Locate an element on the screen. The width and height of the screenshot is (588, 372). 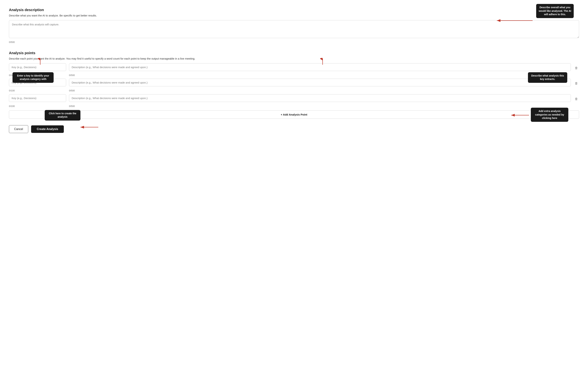
description-char-count: 0/500 is located at coordinates (294, 42).